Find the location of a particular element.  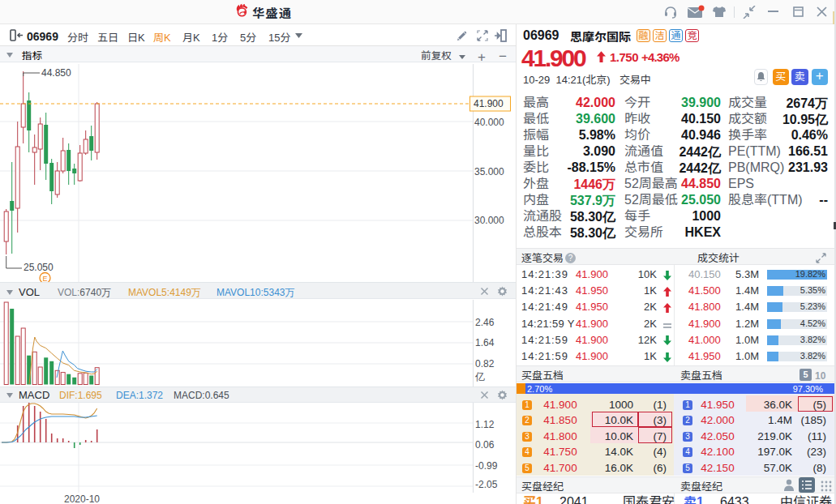

svg-text: 亿 is located at coordinates (480, 377).